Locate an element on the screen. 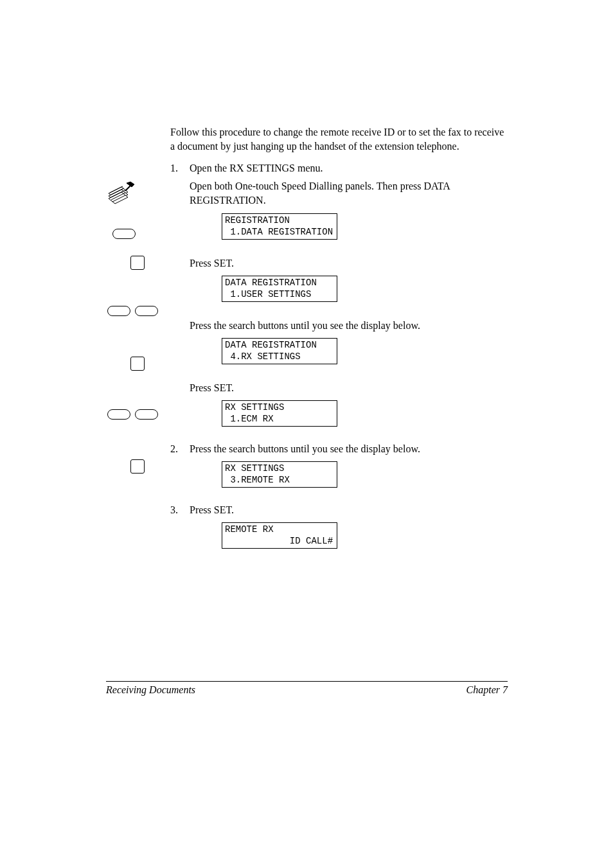 This screenshot has height=868, width=613. lcd-display: REMOTE RX ID CALL# is located at coordinates (280, 536).